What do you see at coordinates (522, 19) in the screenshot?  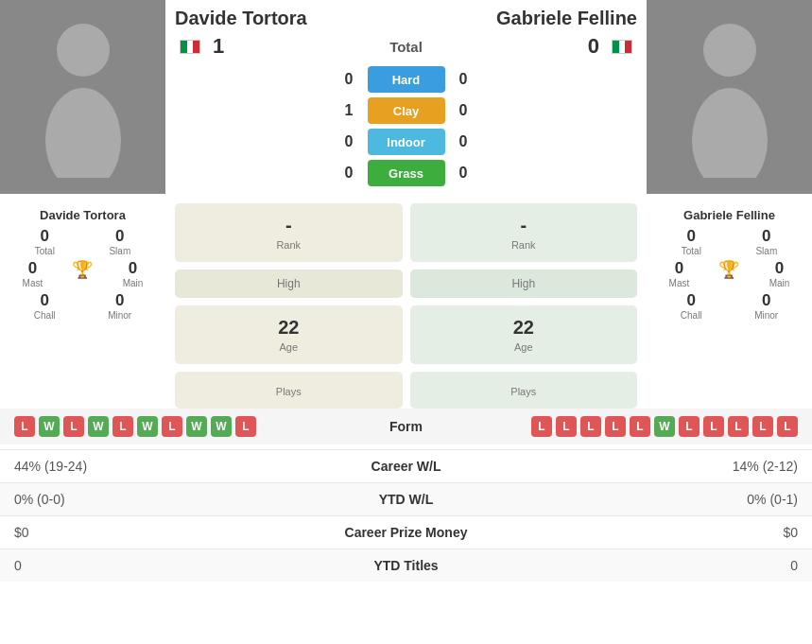 I see `right-player-name: Gabriele Felline` at bounding box center [522, 19].